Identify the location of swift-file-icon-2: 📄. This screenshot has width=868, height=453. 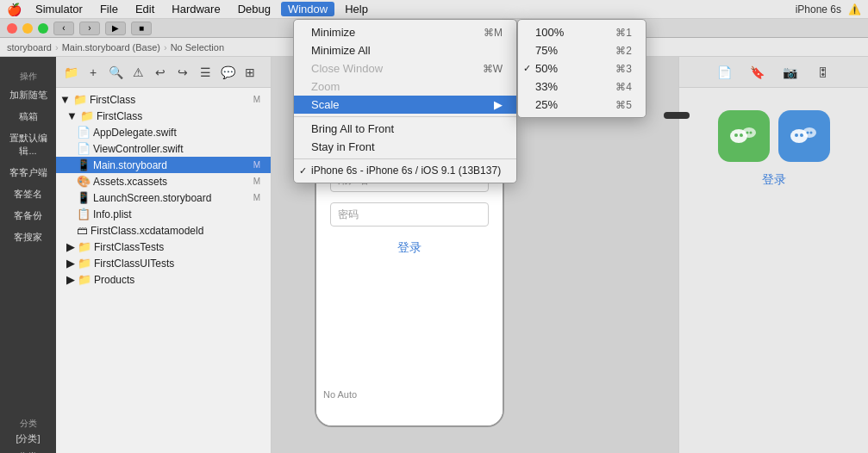
(84, 148).